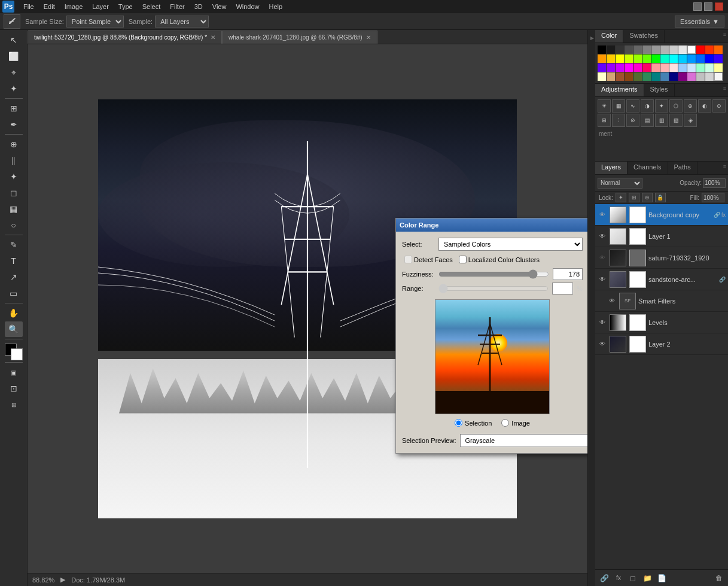 The width and height of the screenshot is (728, 586). I want to click on path-select: ↗, so click(14, 277).